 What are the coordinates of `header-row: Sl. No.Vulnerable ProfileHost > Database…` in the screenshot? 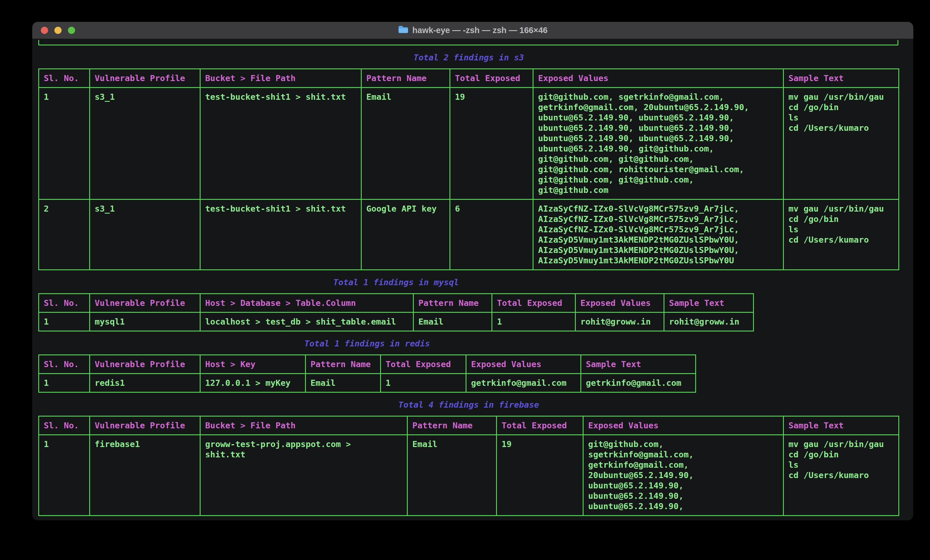 It's located at (396, 303).